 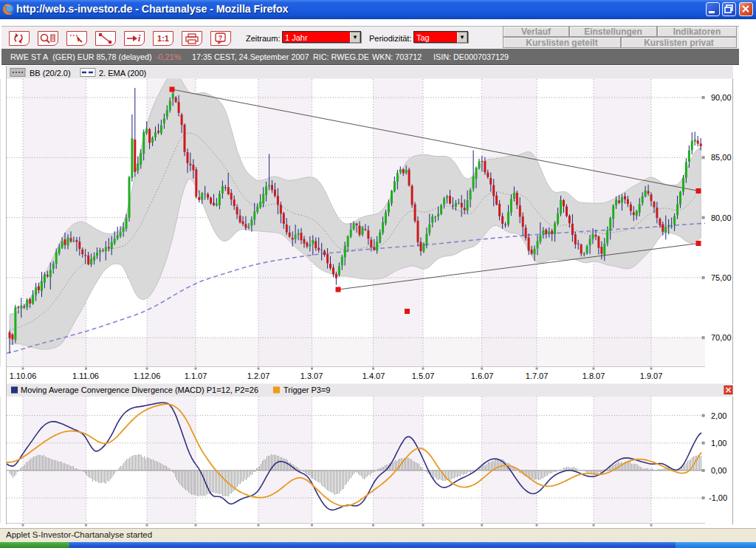 I want to click on svg-text: 1.5.07, so click(x=424, y=376).